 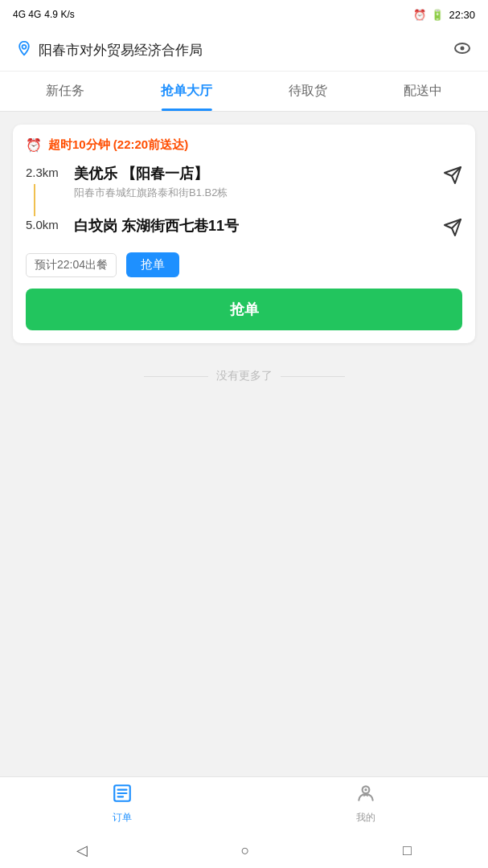 What do you see at coordinates (244, 376) in the screenshot?
I see `no-more-text: 没有更多了` at bounding box center [244, 376].